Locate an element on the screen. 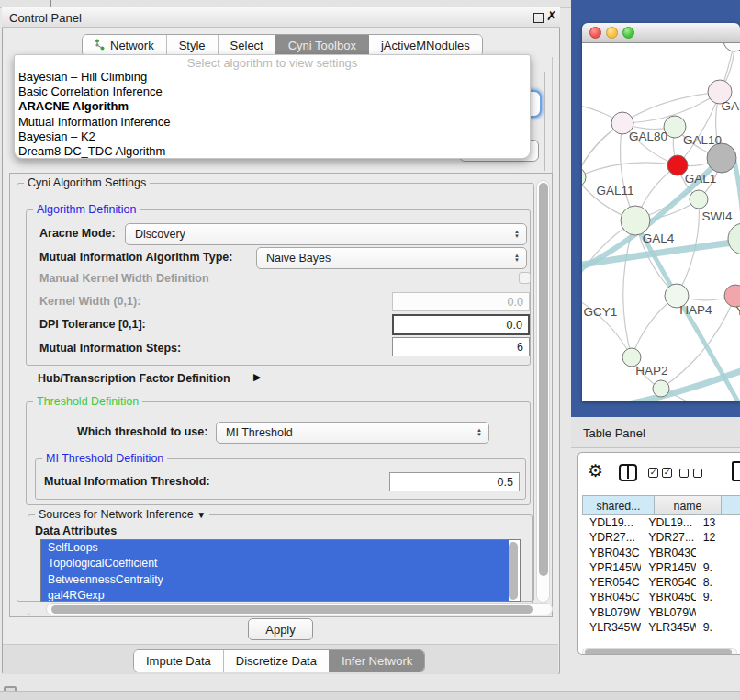 The width and height of the screenshot is (740, 700). table-card: ⚙ ✓ ✓ shared...nameA YDL19...YDL19...13Y… is located at coordinates (659, 553).